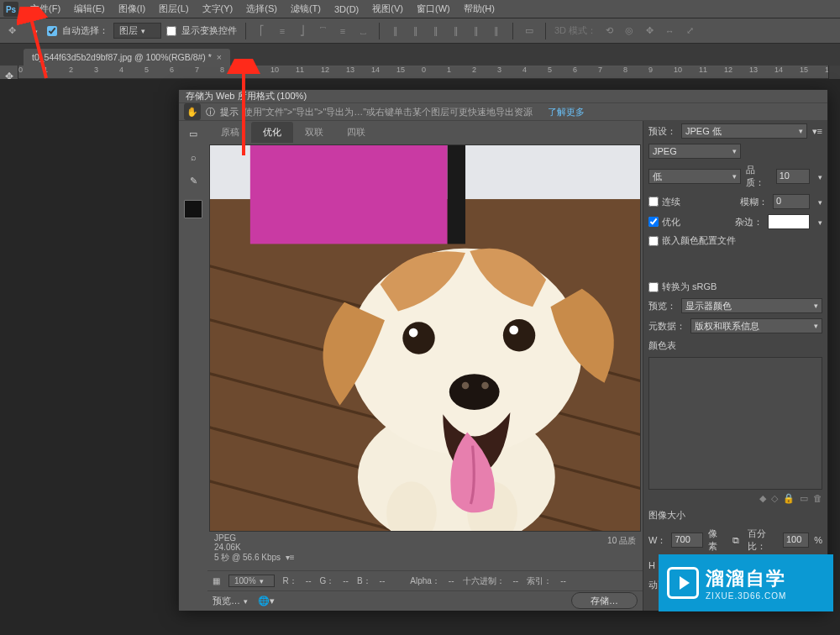  Describe the element at coordinates (138, 30) in the screenshot. I see `auto-select-dropdown: 图层` at that location.